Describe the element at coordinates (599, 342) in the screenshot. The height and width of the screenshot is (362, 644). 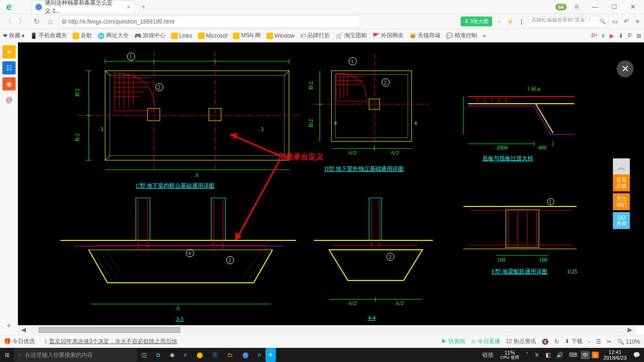
I see `sidebar-icon: ☰` at that location.